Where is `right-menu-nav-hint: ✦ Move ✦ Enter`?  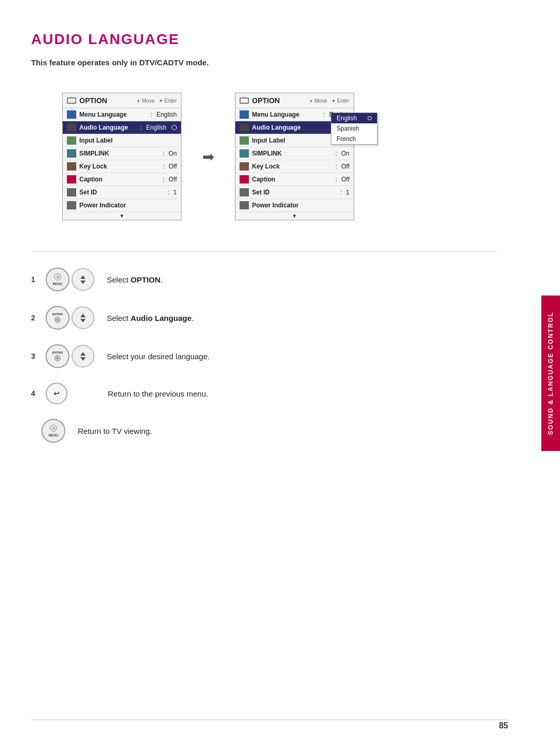 right-menu-nav-hint: ✦ Move ✦ Enter is located at coordinates (329, 101).